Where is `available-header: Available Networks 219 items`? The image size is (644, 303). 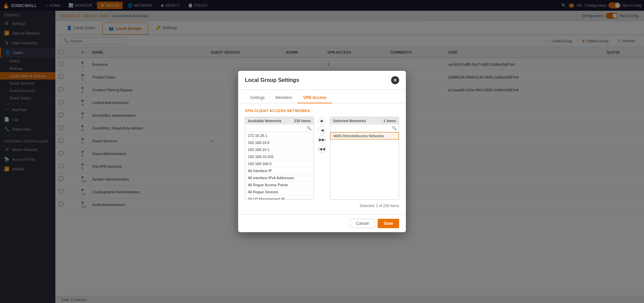 available-header: Available Networks 219 items is located at coordinates (279, 121).